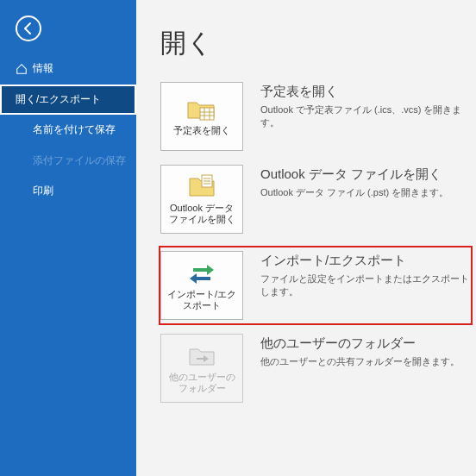  I want to click on button-caption: Outlook データ ファイルを開く, so click(202, 214).